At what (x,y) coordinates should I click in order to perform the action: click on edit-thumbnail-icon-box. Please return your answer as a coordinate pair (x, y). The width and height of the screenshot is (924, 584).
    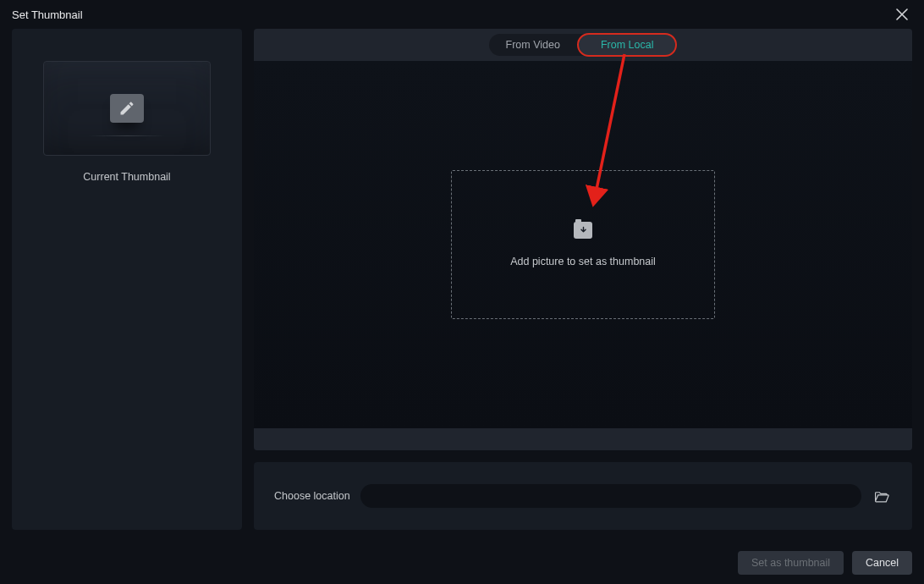
    Looking at the image, I should click on (127, 108).